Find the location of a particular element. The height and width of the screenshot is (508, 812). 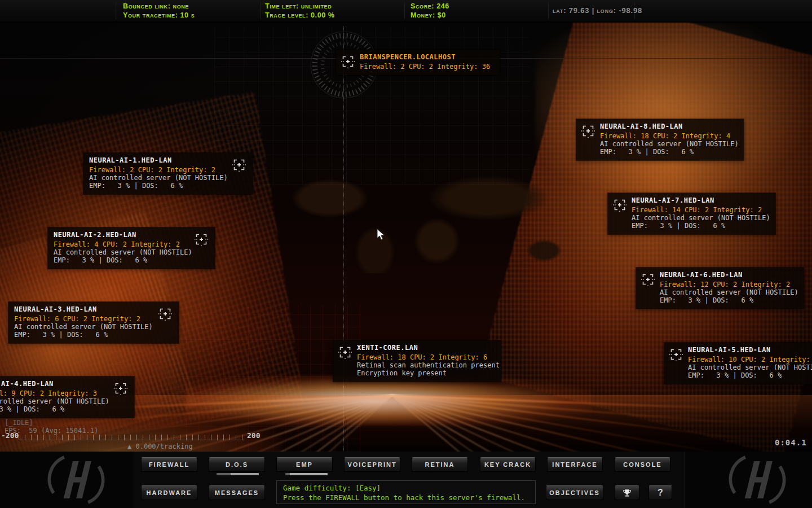

server-stats: Firewall: 9 CPU: 2 Integrity: 3 is located at coordinates (52, 393).